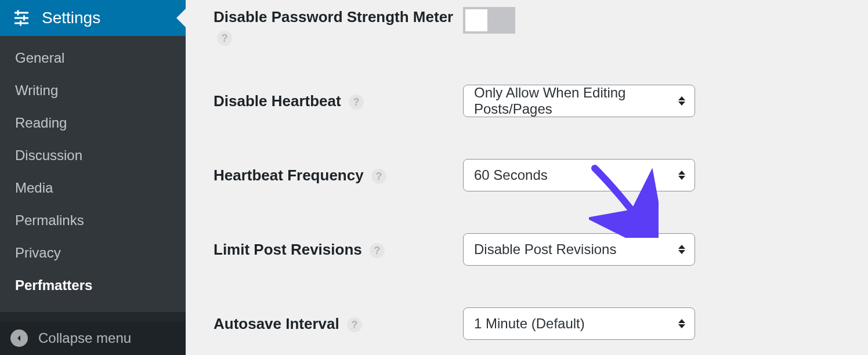 The height and width of the screenshot is (355, 868). What do you see at coordinates (71, 18) in the screenshot?
I see `sidebar-header-label: Settings` at bounding box center [71, 18].